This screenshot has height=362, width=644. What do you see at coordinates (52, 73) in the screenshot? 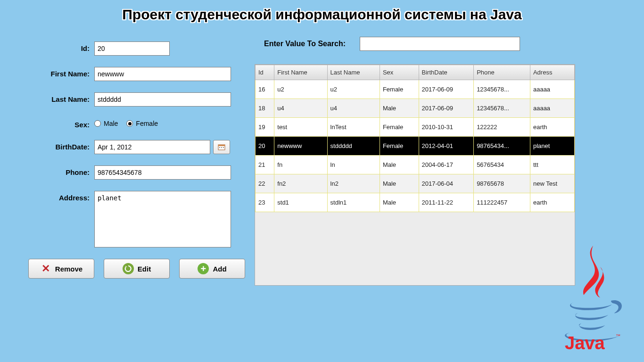
I see `first-name-label: First Name:` at bounding box center [52, 73].